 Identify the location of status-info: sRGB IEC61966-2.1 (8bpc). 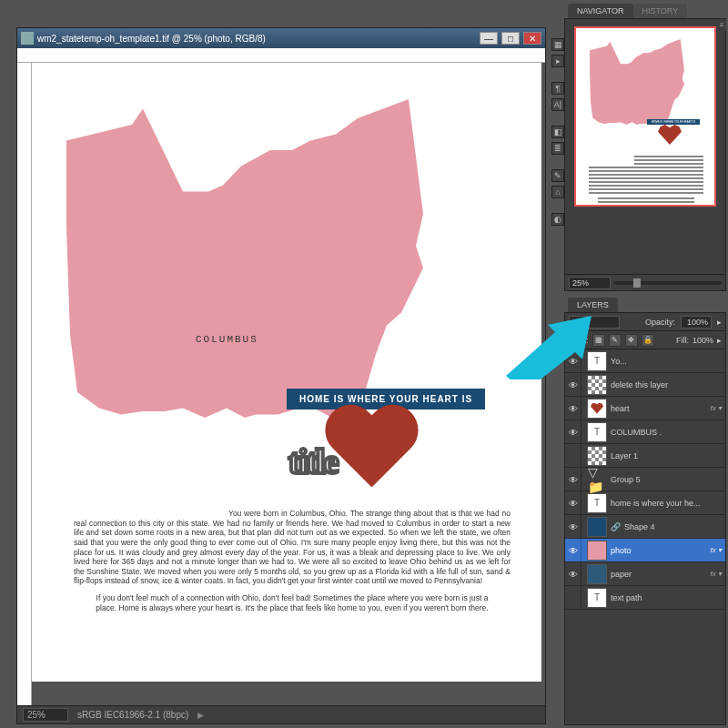
(133, 715).